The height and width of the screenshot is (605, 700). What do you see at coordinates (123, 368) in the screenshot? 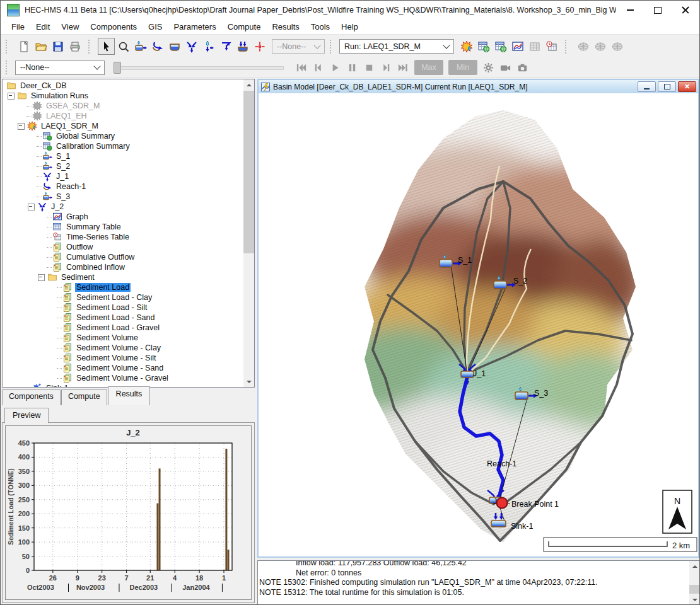
I see `tree-item-sediment-volume-sand: Sediment Volume - Sand` at bounding box center [123, 368].